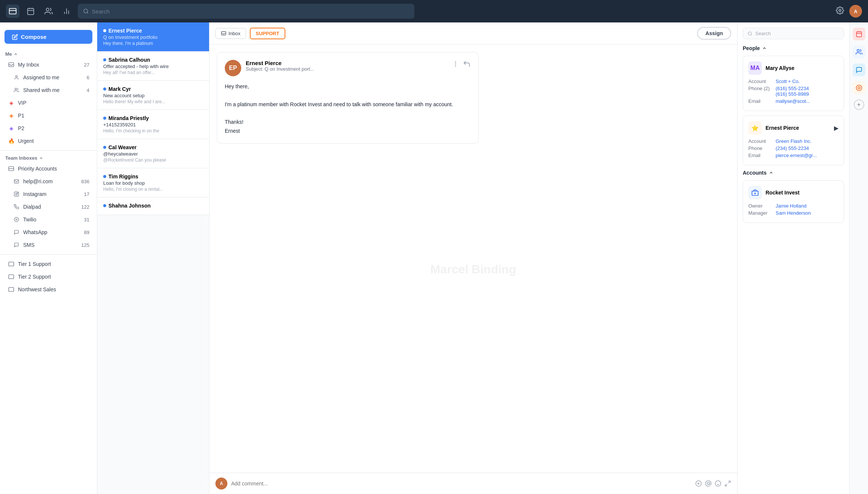  Describe the element at coordinates (856, 11) in the screenshot. I see `user-avatar: A` at that location.